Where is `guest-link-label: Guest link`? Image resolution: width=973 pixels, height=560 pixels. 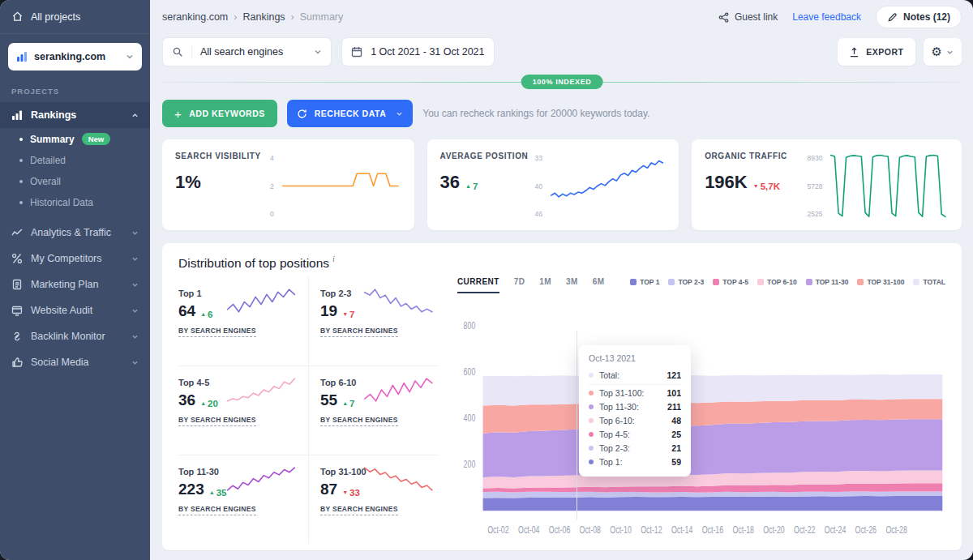
guest-link-label: Guest link is located at coordinates (756, 17).